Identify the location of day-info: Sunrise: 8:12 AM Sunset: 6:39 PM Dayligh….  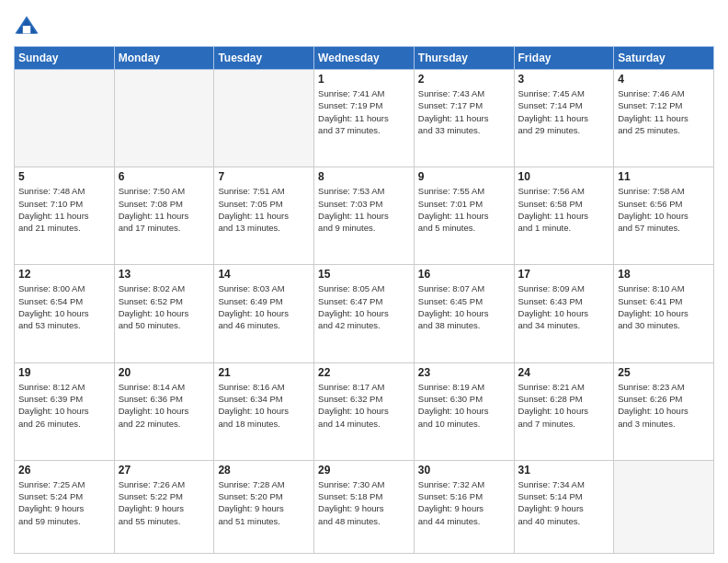
(64, 405).